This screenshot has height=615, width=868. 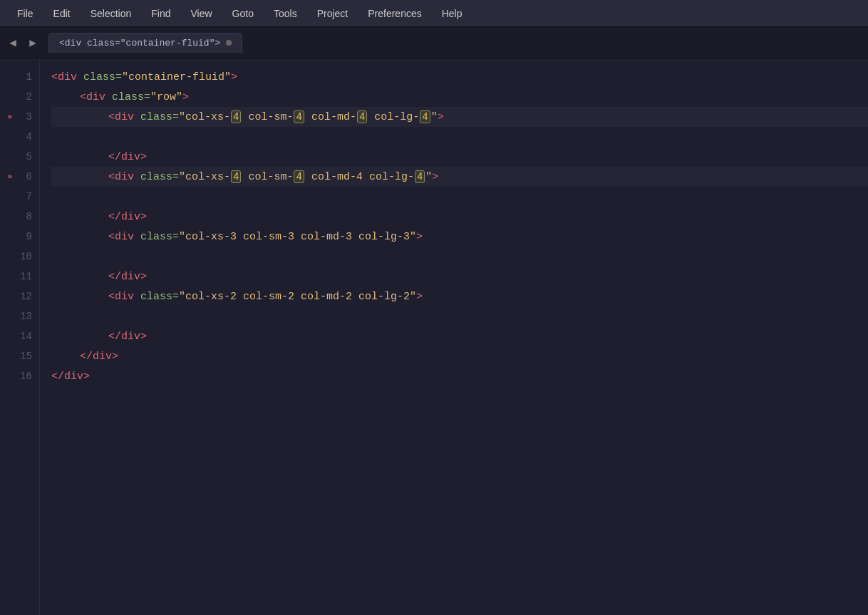 I want to click on code-line-5: </div>, so click(x=460, y=157).